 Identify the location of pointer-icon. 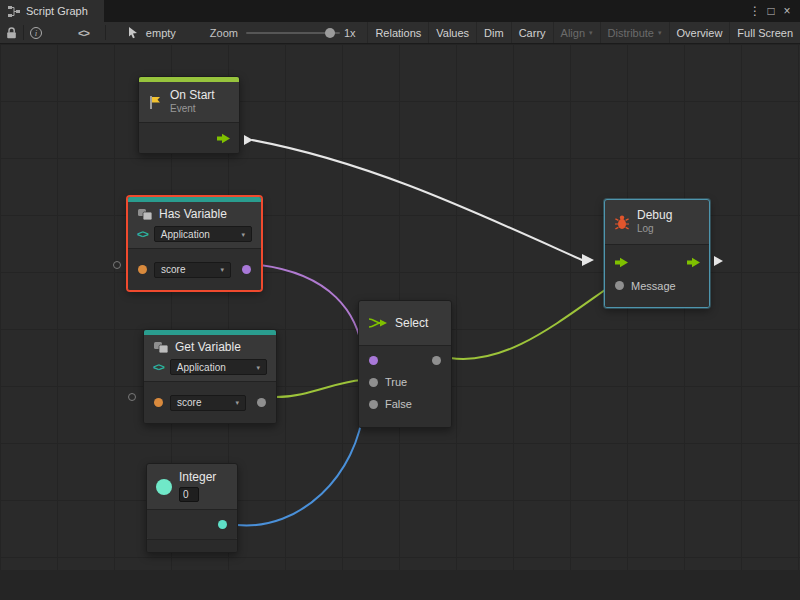
(134, 33).